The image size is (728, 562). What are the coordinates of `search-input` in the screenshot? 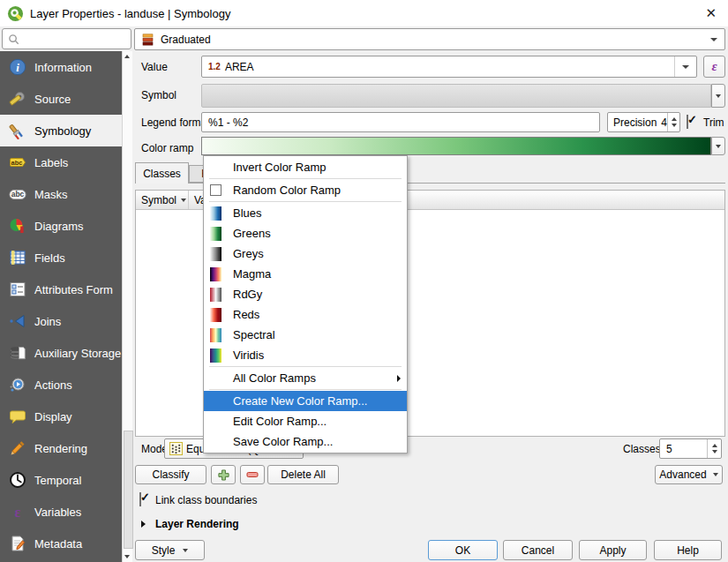 It's located at (74, 39).